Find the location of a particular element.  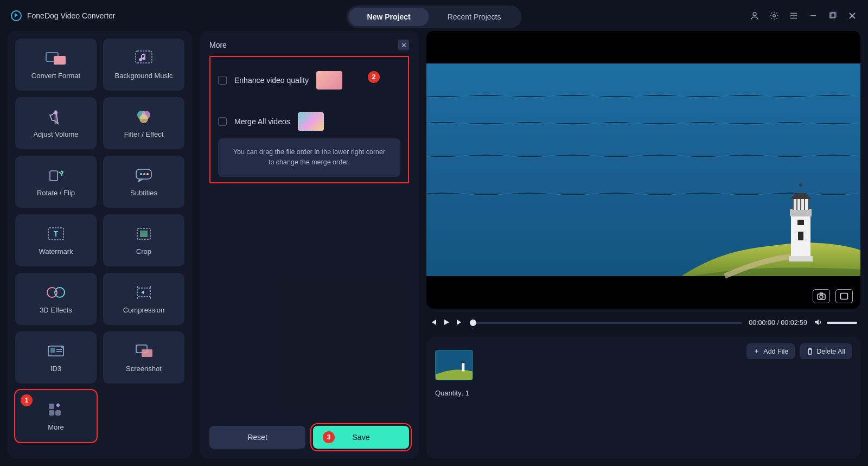

more-icon is located at coordinates (56, 410).